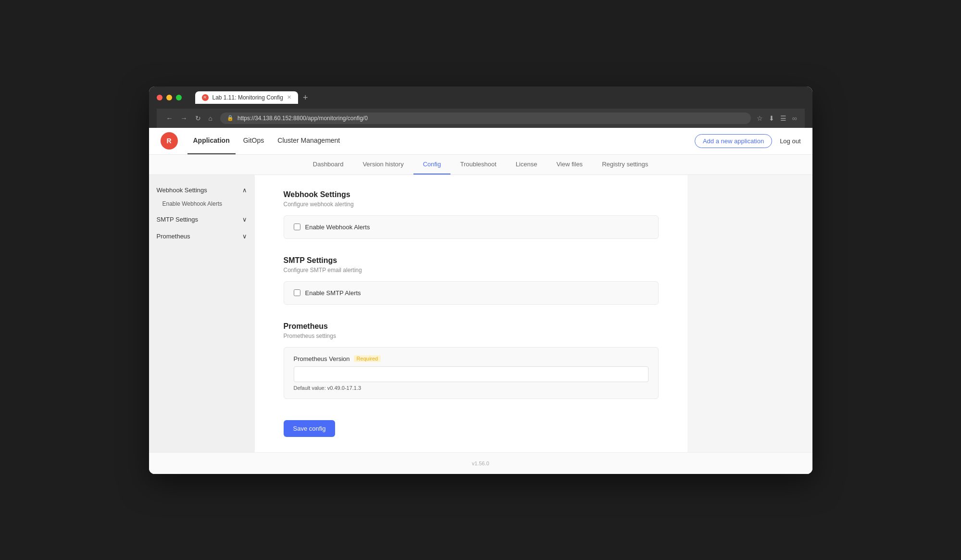 This screenshot has width=961, height=560. I want to click on tab-registry-settings: Registry settings, so click(625, 164).